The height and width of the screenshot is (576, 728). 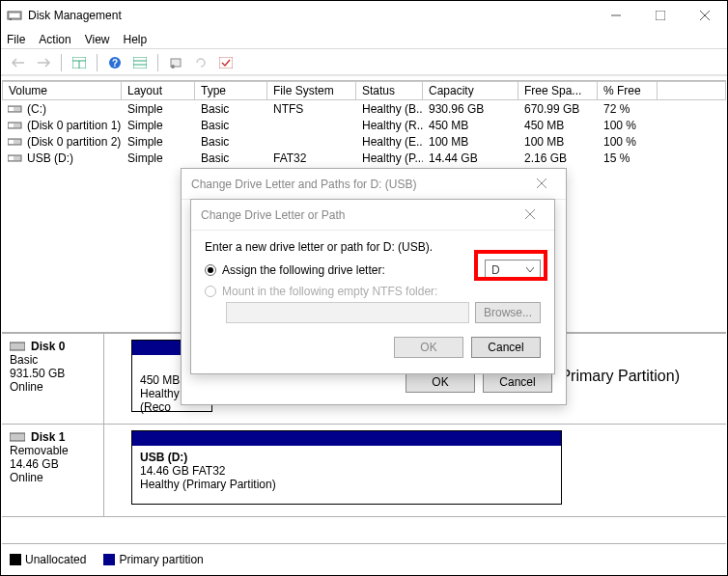 What do you see at coordinates (364, 91) in the screenshot?
I see `column-headers: Volume Layout Type File System Status Ca…` at bounding box center [364, 91].